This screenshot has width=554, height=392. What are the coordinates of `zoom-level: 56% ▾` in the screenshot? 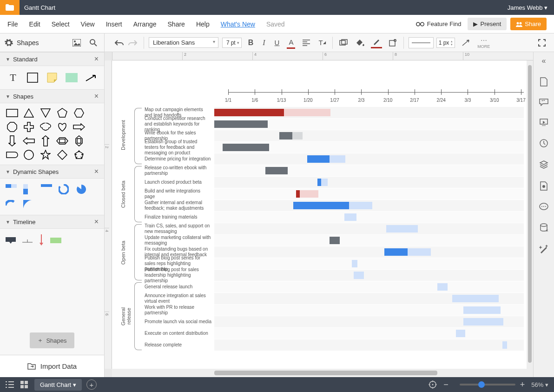 It's located at (540, 385).